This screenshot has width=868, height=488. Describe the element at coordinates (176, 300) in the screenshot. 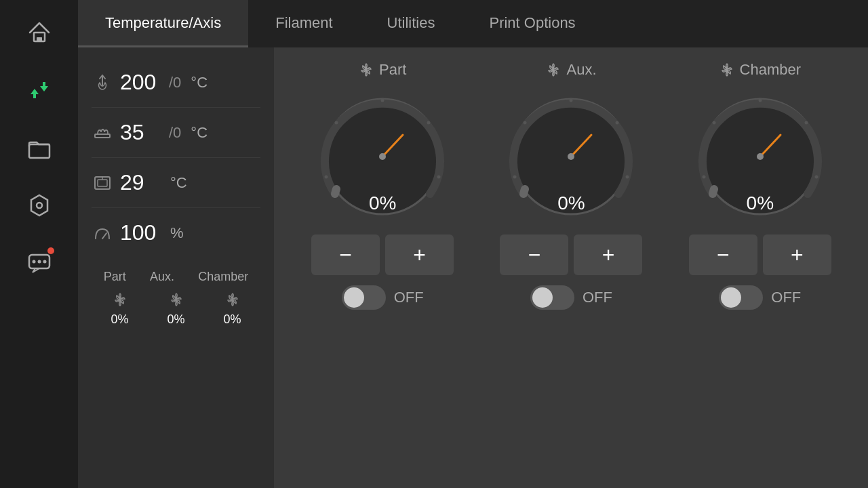

I see `fan-table-icons` at that location.